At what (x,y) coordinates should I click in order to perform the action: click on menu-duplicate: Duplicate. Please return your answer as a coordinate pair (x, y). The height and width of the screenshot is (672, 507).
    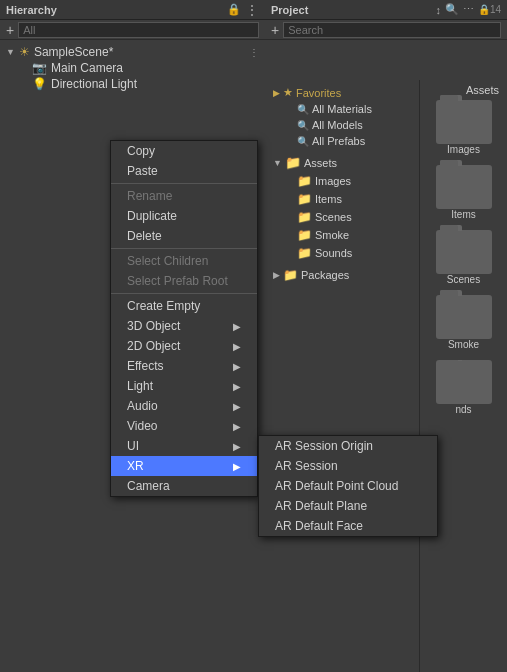
    Looking at the image, I should click on (184, 216).